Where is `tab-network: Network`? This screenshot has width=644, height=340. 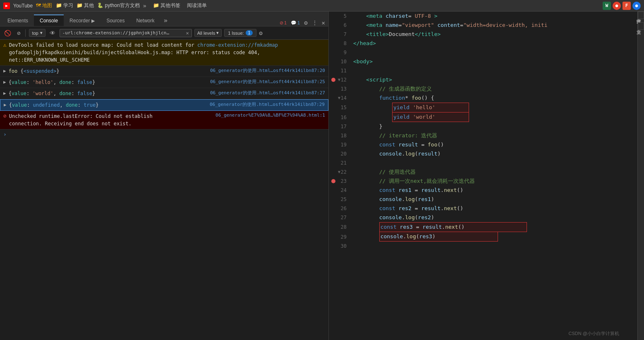
tab-network: Network is located at coordinates (145, 21).